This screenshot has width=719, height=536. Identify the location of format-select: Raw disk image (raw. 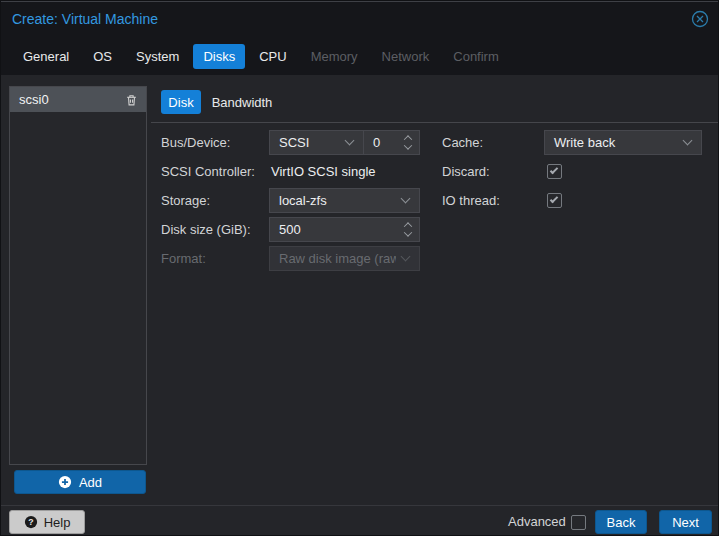
(344, 258).